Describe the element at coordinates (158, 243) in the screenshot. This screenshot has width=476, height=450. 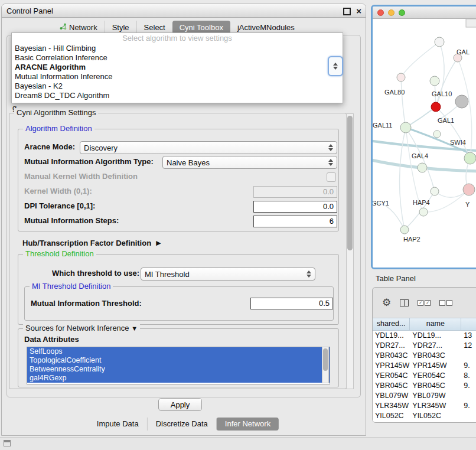
I see `expand-icon: ▶` at that location.